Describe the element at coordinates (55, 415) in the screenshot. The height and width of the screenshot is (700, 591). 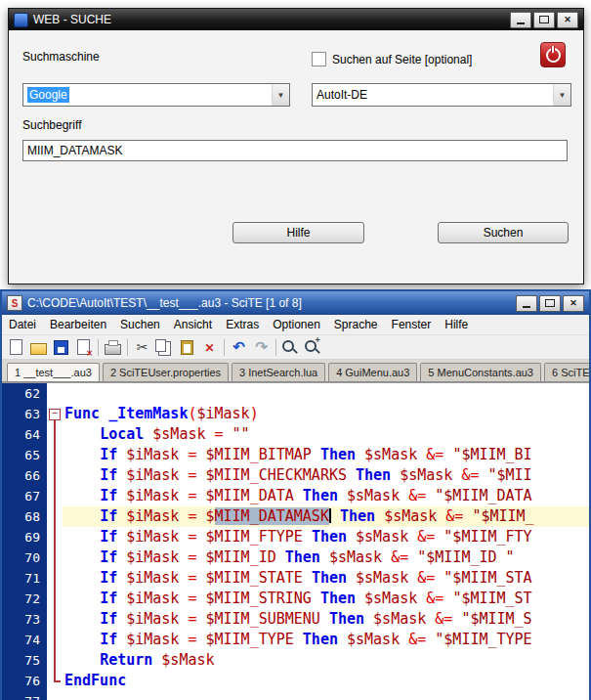
I see `fold-collapse-icon: −` at that location.